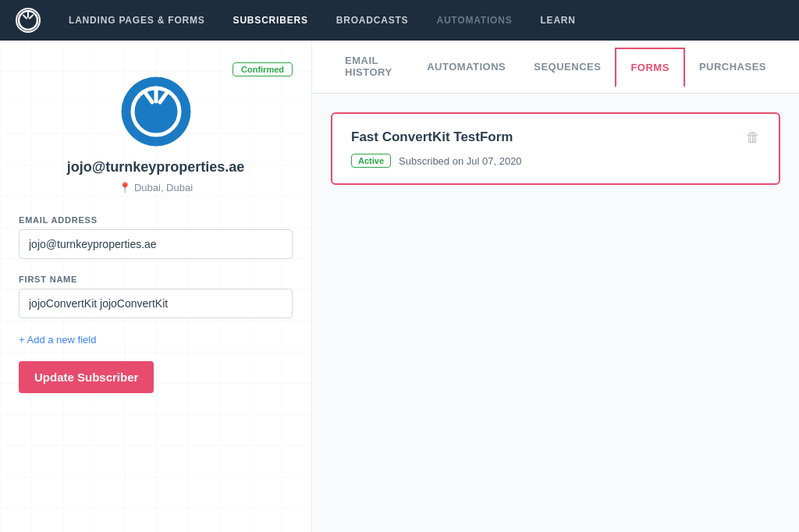  Describe the element at coordinates (460, 161) in the screenshot. I see `form-subscribed-text: Subscribed on Jul 07, 2020` at that location.